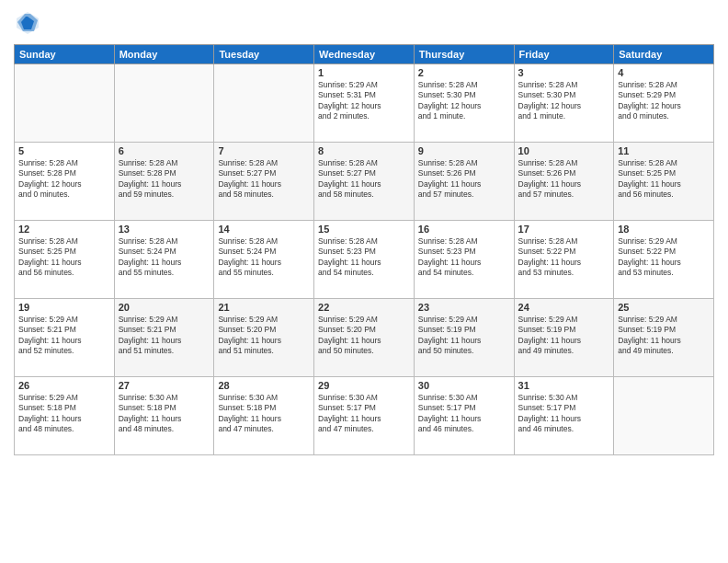  Describe the element at coordinates (564, 339) in the screenshot. I see `calendar-cell: 24Sunrise: 5:29 AM Sunset: 5:19 PM Dayli…` at that location.